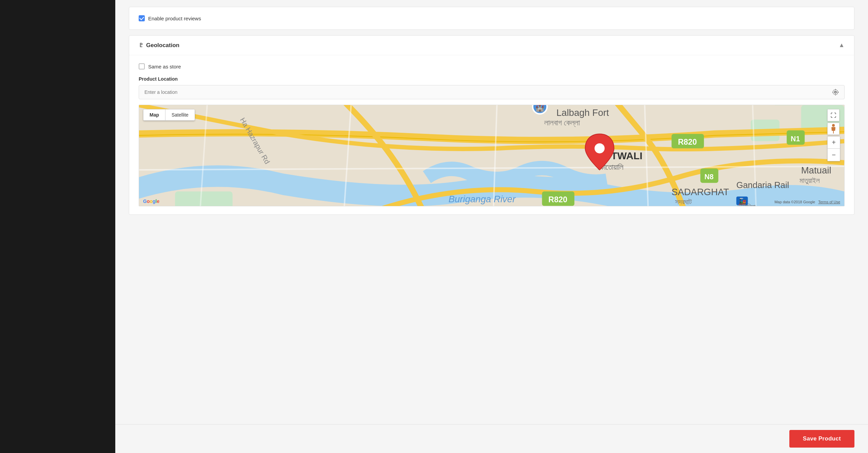 This screenshot has width=868, height=453. What do you see at coordinates (835, 92) in the screenshot?
I see `location-target-icon` at bounding box center [835, 92].